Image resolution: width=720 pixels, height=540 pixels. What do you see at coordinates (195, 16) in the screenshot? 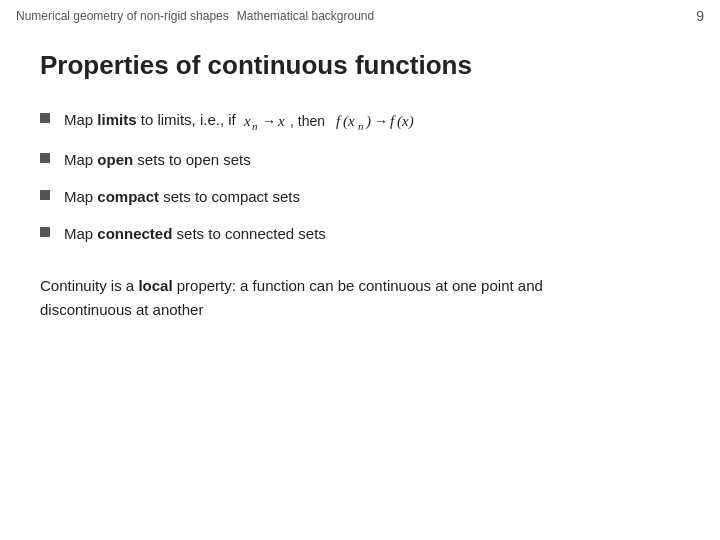
I see `header-left: Numerical geometry of non-rigid shapes M…` at bounding box center [195, 16].